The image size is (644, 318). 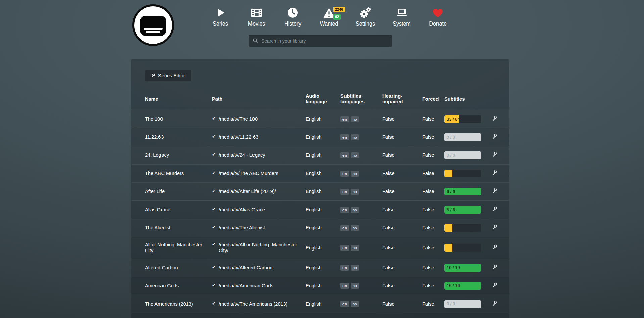 What do you see at coordinates (365, 16) in the screenshot?
I see `nav-item-settings: Settings` at bounding box center [365, 16].